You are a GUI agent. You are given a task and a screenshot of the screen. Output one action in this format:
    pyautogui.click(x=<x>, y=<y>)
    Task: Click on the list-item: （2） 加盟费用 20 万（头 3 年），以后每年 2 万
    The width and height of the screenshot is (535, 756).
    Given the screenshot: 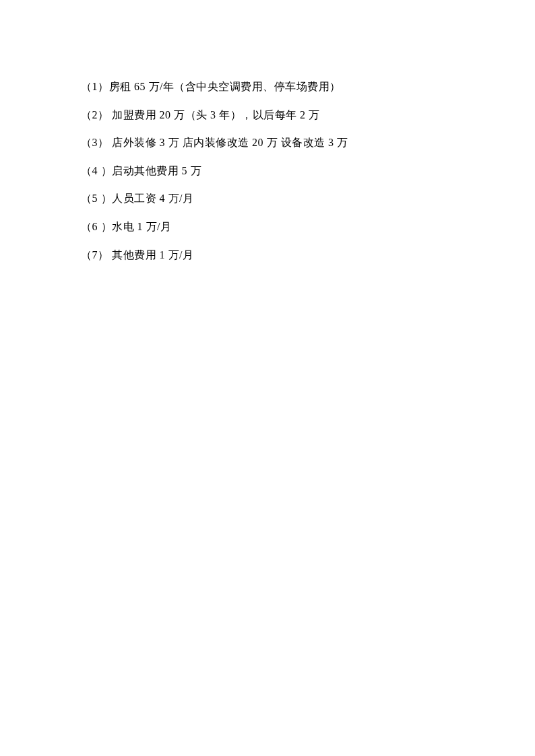 What is the action you would take?
    pyautogui.click(x=271, y=115)
    